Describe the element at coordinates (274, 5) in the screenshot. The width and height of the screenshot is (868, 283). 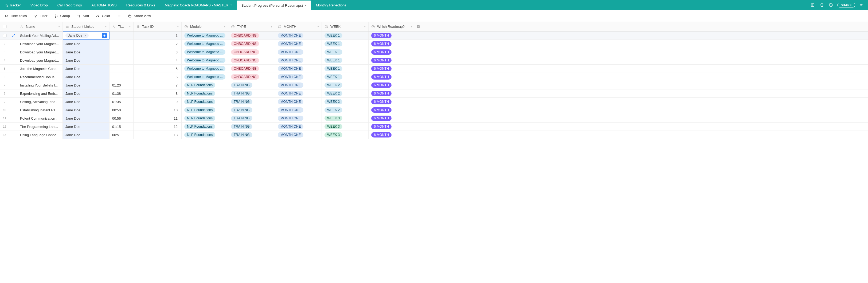
I see `tab-6: Student Progress (Personal Roadmaps)▾` at that location.